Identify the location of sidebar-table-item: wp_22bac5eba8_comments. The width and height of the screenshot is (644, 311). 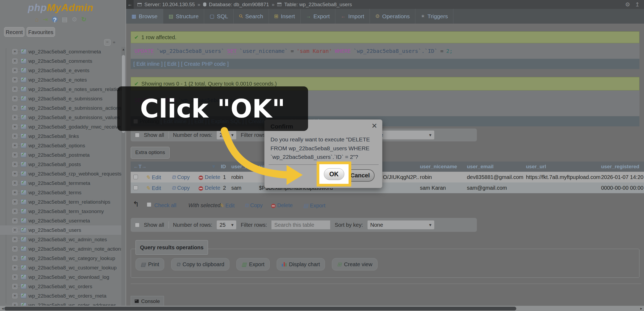
(61, 61).